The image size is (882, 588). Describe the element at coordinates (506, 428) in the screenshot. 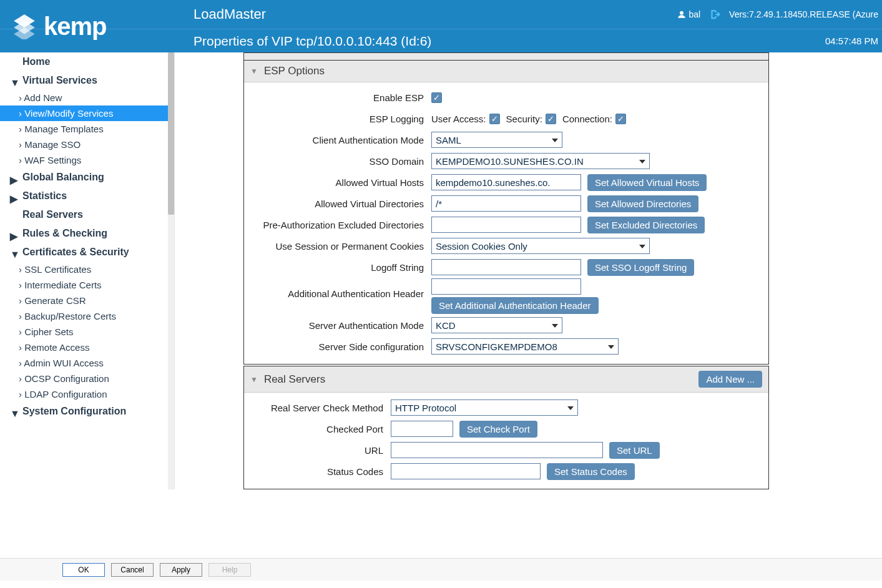

I see `real-servers-panel: ▼ Real Servers Add New ... Real Server C…` at that location.